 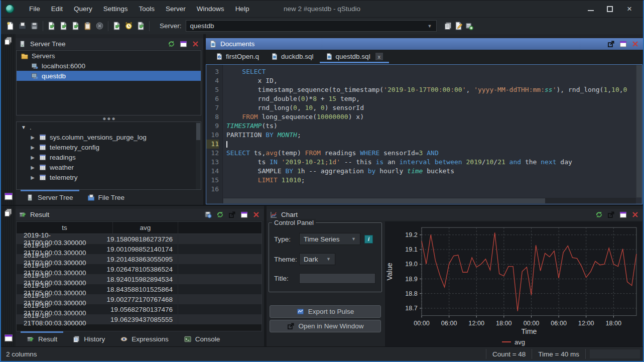 What do you see at coordinates (379, 56) in the screenshot?
I see `close-tab-icon: x` at bounding box center [379, 56].